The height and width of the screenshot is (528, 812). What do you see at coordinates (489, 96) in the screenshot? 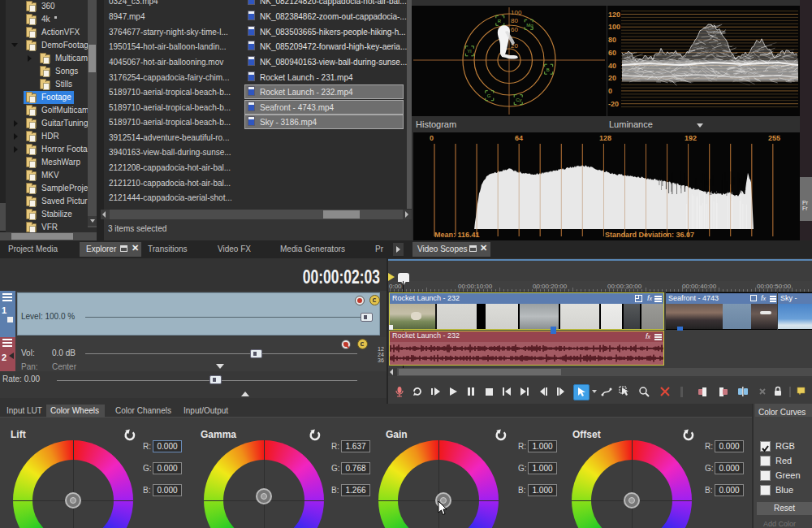
I see `svg-text: G` at bounding box center [489, 96].